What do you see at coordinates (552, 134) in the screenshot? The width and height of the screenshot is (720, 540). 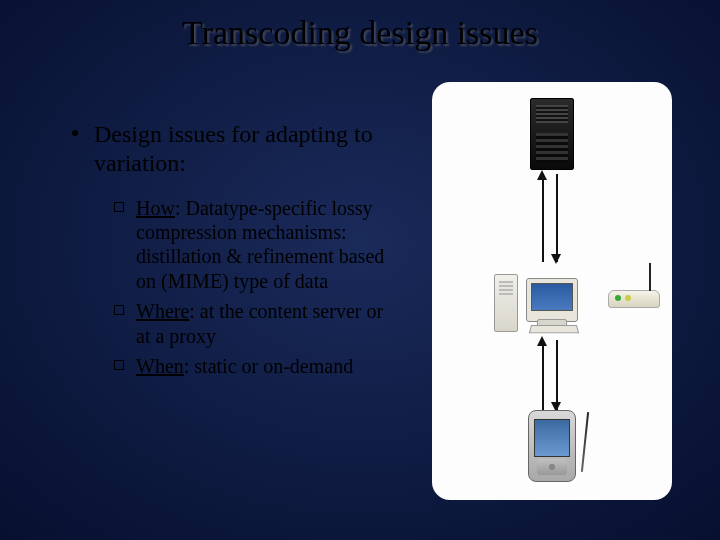 I see `server-icon` at bounding box center [552, 134].